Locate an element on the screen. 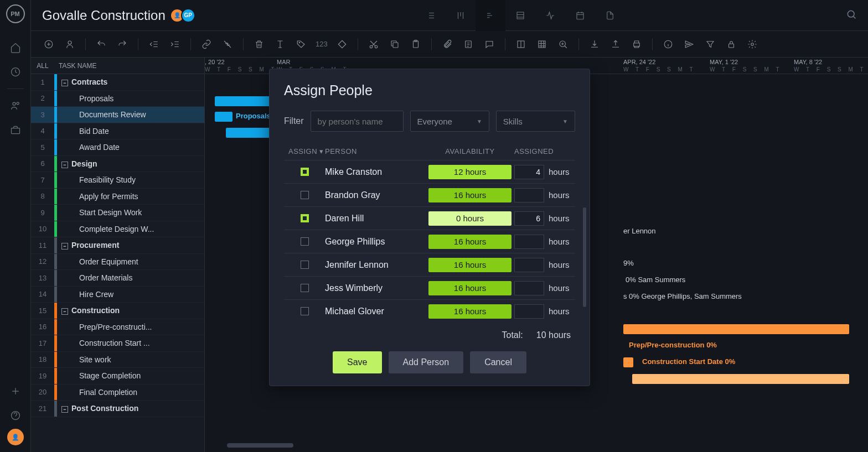  export-icon is located at coordinates (616, 44).